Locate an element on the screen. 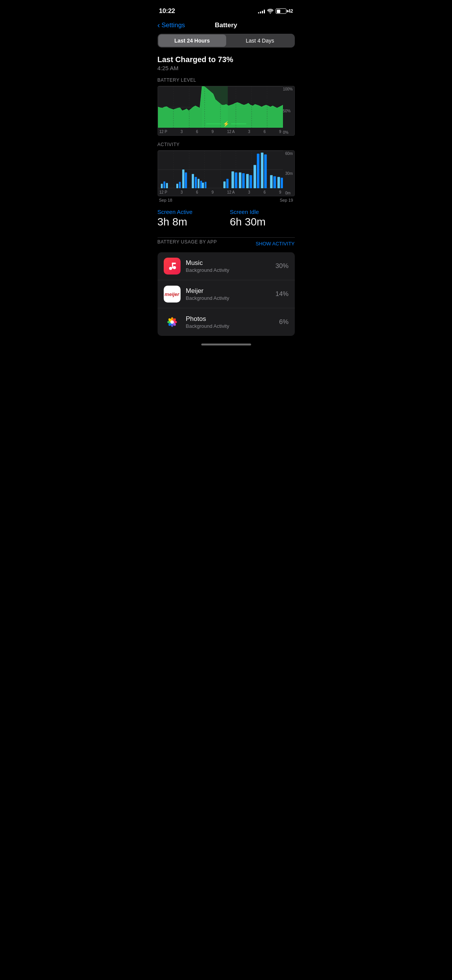  activity-y-labels: 60m 30m 0m is located at coordinates (289, 173).